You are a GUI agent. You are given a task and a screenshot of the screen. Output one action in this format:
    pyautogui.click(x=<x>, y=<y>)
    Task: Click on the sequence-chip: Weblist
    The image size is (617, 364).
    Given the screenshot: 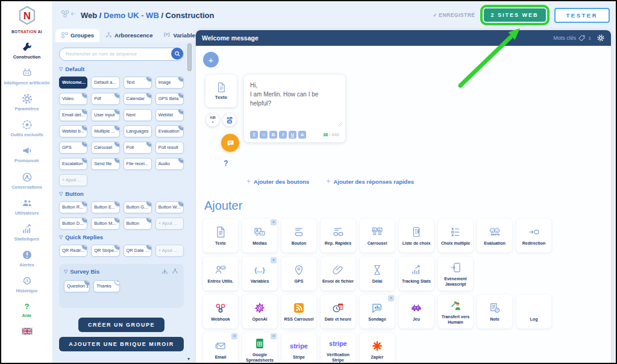 What is the action you would take?
    pyautogui.click(x=170, y=115)
    